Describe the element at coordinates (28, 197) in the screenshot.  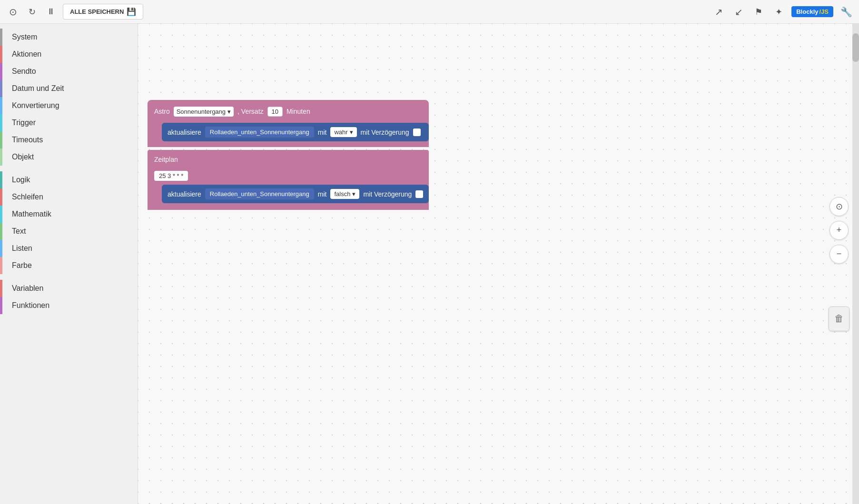
I see `sidebar-label-schleifen: Schleifen` at that location.